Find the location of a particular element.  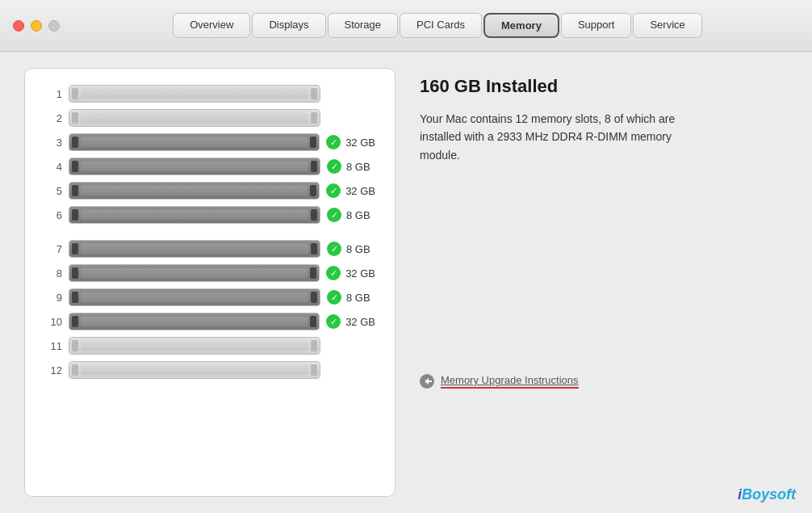

slot-number-6: 6 is located at coordinates (53, 215).